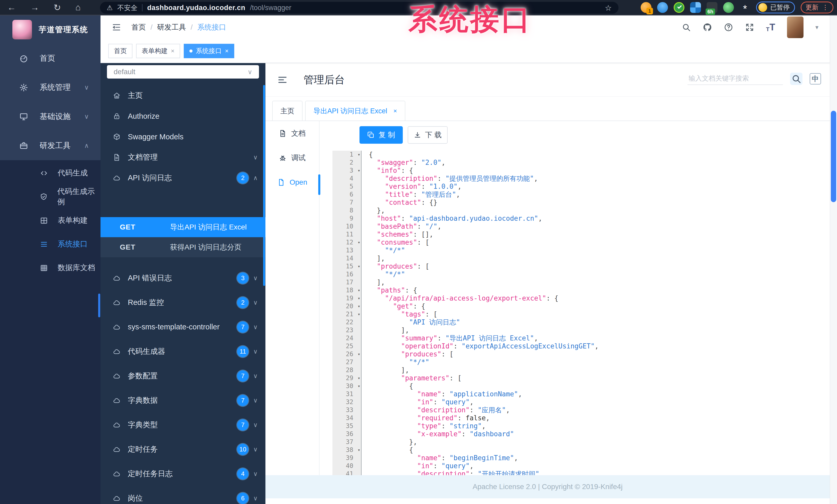 This screenshot has width=837, height=504. I want to click on page-scrollbar, so click(834, 260).